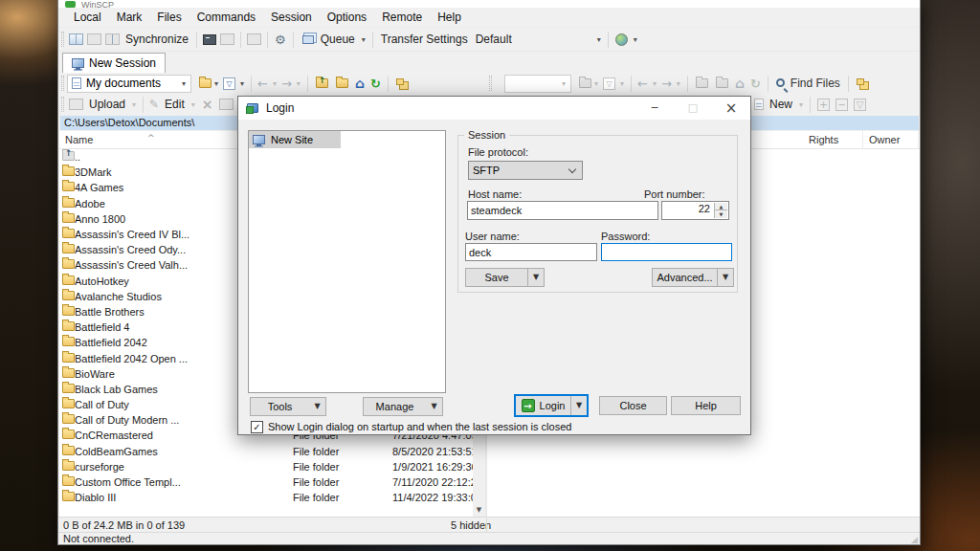 This screenshot has width=980, height=551. I want to click on help-button: Help, so click(706, 406).